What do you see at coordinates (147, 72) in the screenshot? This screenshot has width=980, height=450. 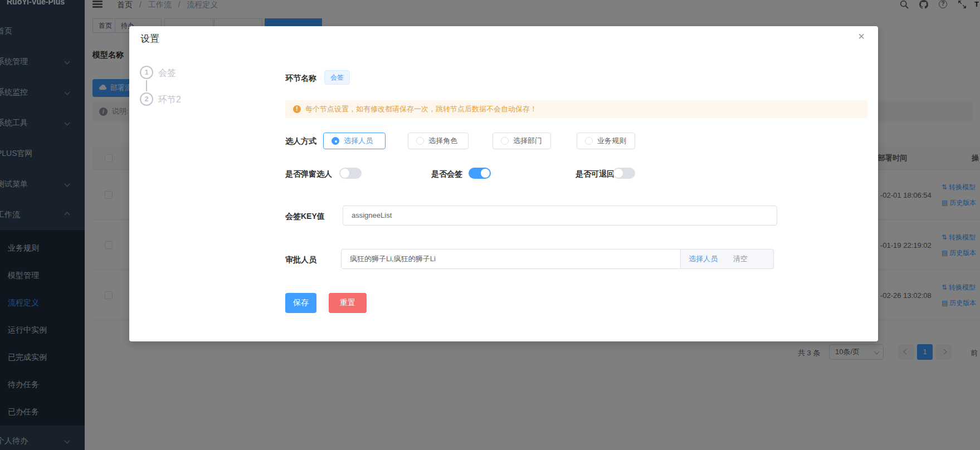 I see `step-1-circle: 1` at bounding box center [147, 72].